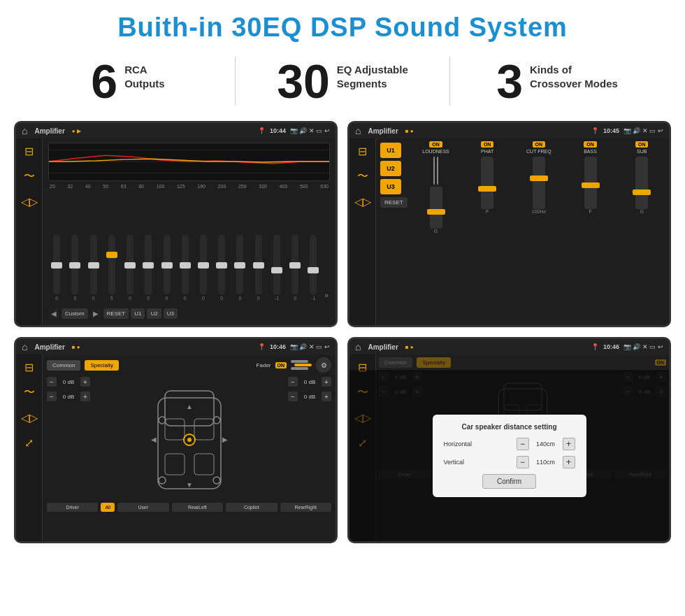 Image resolution: width=685 pixels, height=616 pixels. I want to click on fader-wave-icon: 〜, so click(29, 392).